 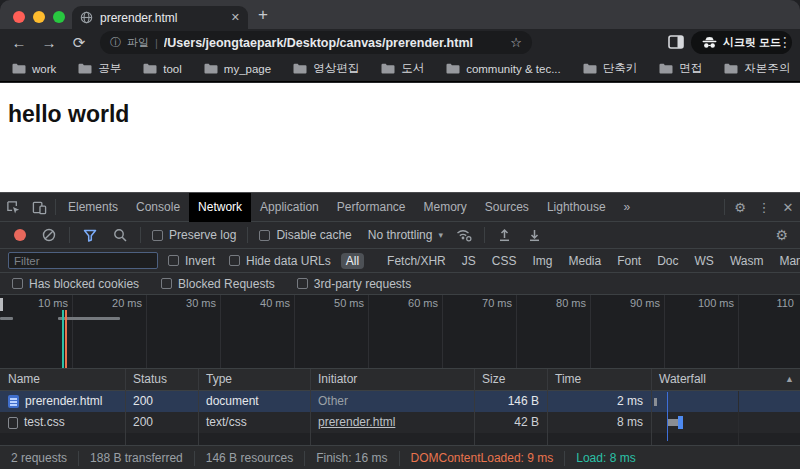 What do you see at coordinates (158, 208) in the screenshot?
I see `devtools-tab-console: Console` at bounding box center [158, 208].